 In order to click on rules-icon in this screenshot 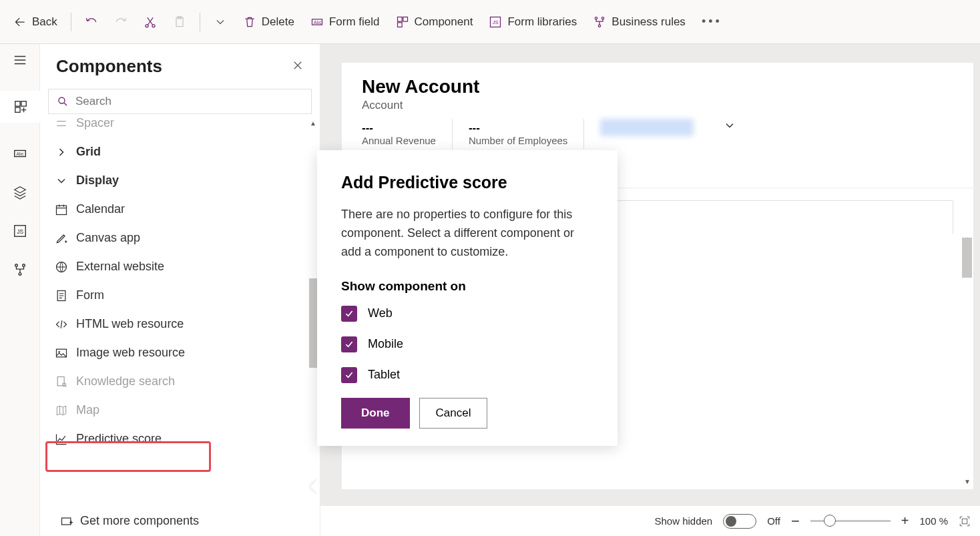, I will do `click(599, 22)`.